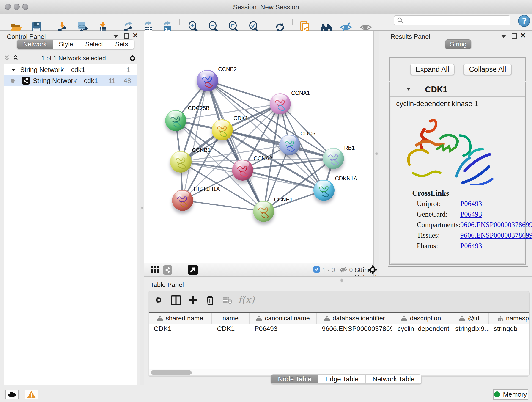 Image resolution: width=532 pixels, height=402 pixels. I want to click on table-panel-title: Table Panel, so click(167, 285).